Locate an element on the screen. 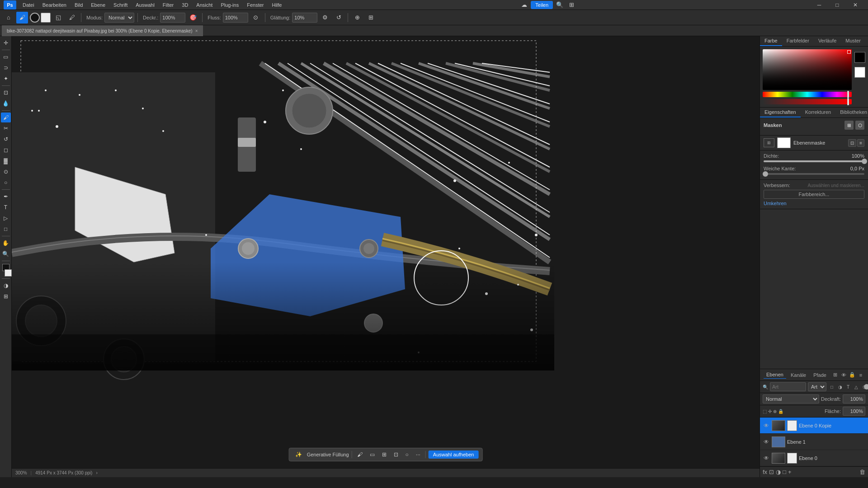 The image size is (868, 488). layer-group-button: □ is located at coordinates (784, 472).